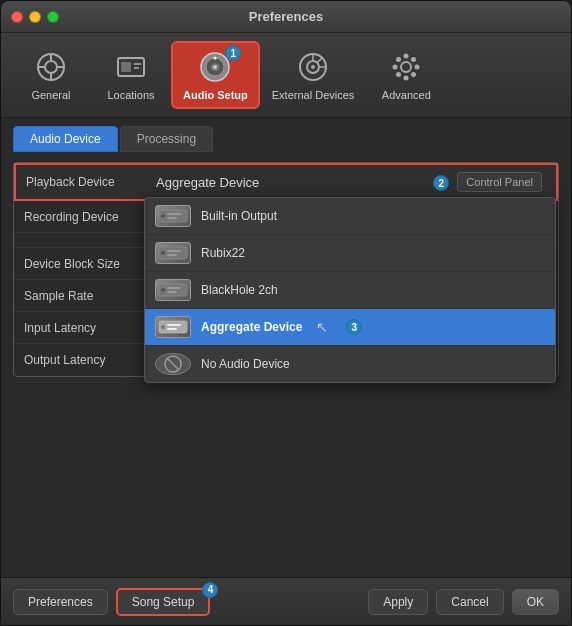  I want to click on ok-button: OK, so click(536, 602).